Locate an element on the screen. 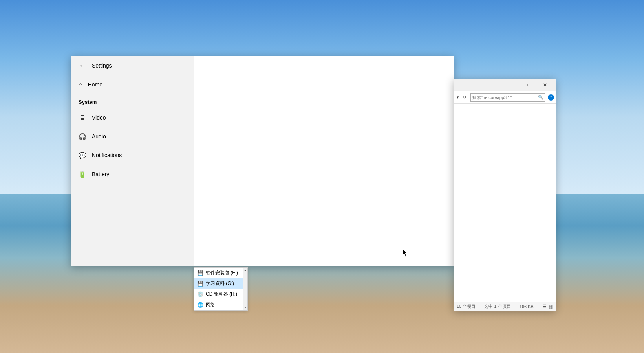  explorer-window: ─ □ ✕ ▾ ↺ 🔍 ? 10 个项目 选中 1 个项目 166 KB ☰ ▦ is located at coordinates (505, 195).